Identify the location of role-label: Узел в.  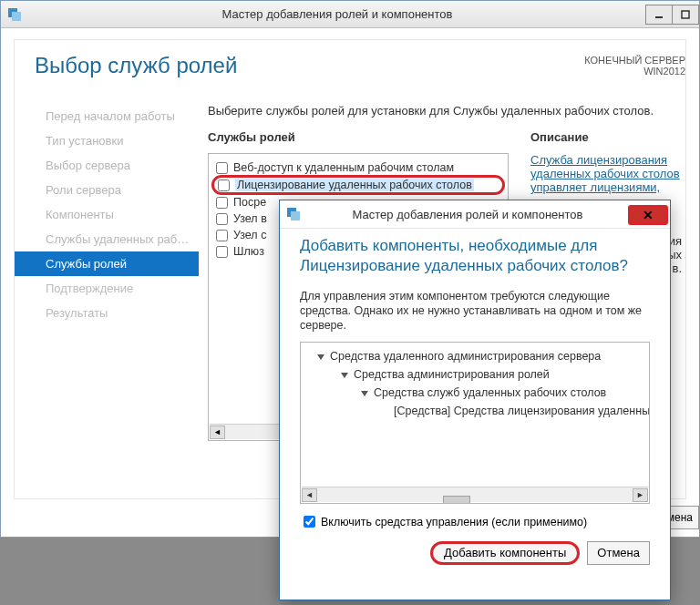
(250, 219).